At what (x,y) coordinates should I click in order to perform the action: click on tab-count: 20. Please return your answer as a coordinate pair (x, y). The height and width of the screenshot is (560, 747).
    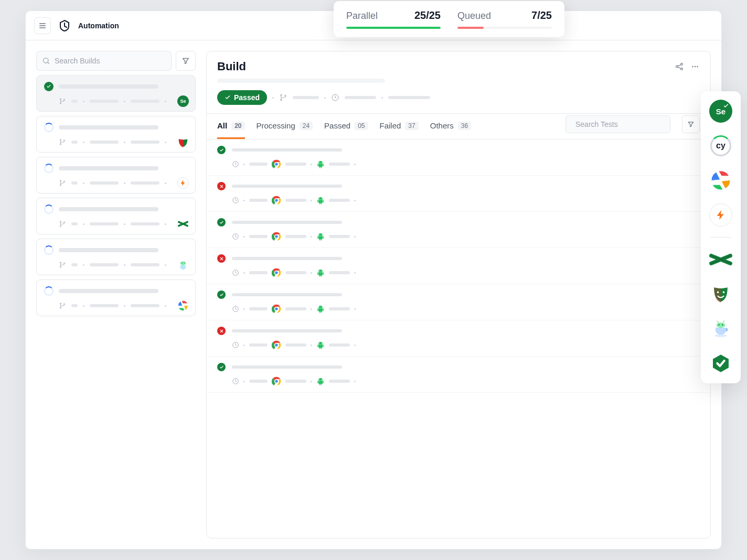
    Looking at the image, I should click on (238, 126).